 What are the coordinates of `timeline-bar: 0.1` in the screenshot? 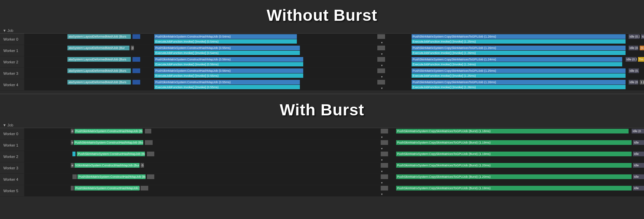 It's located at (142, 165).